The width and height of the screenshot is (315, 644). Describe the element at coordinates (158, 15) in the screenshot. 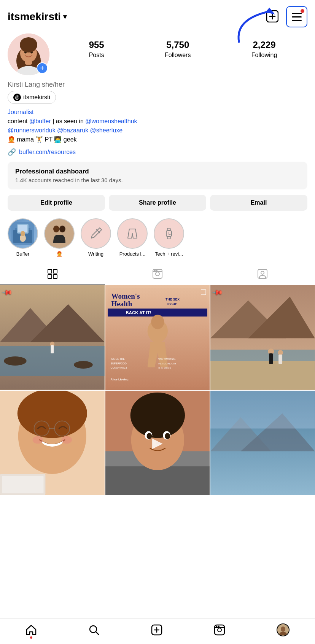

I see `header: itsmekirsti ▾` at that location.